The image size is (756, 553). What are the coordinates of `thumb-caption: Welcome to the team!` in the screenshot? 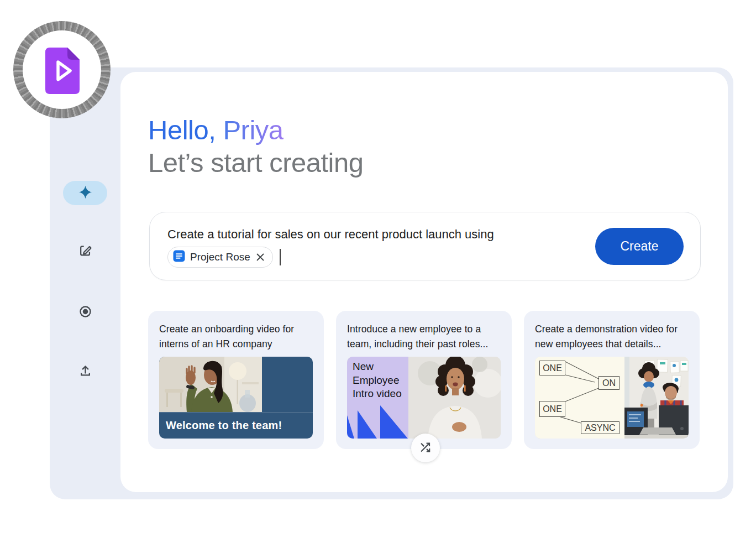 It's located at (236, 425).